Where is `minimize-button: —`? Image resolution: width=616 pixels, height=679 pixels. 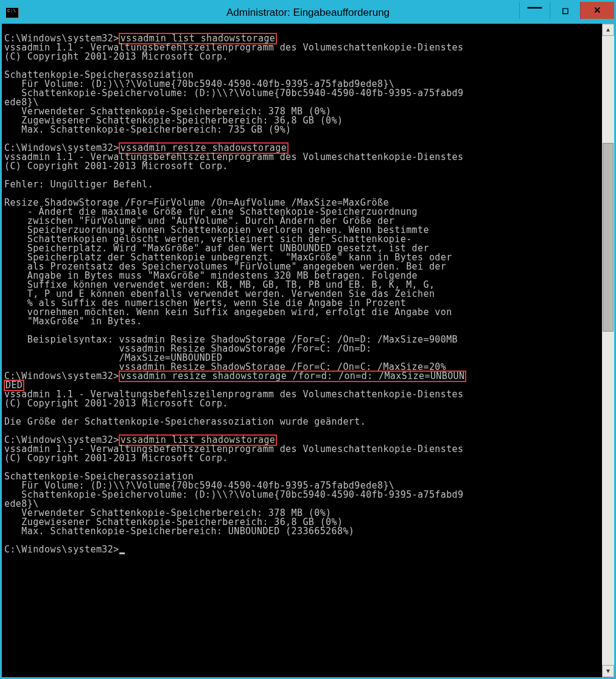
minimize-button: — is located at coordinates (534, 10).